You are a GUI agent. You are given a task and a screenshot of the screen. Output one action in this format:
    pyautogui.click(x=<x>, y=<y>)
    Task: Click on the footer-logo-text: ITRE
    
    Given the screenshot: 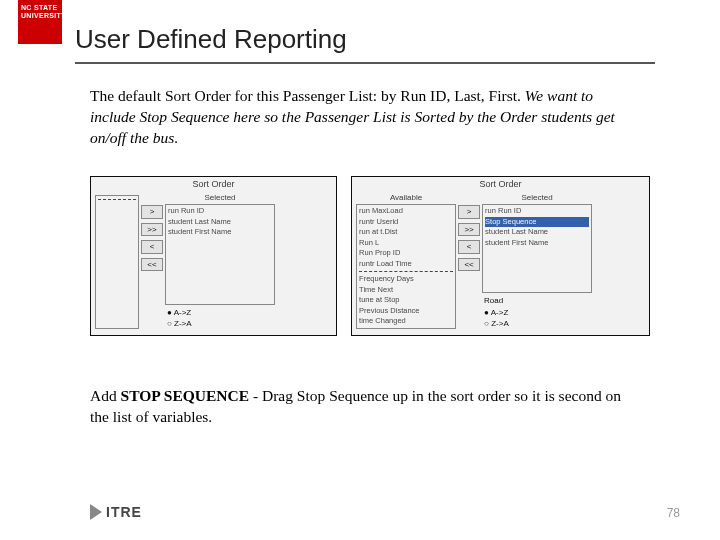 What is the action you would take?
    pyautogui.click(x=124, y=512)
    